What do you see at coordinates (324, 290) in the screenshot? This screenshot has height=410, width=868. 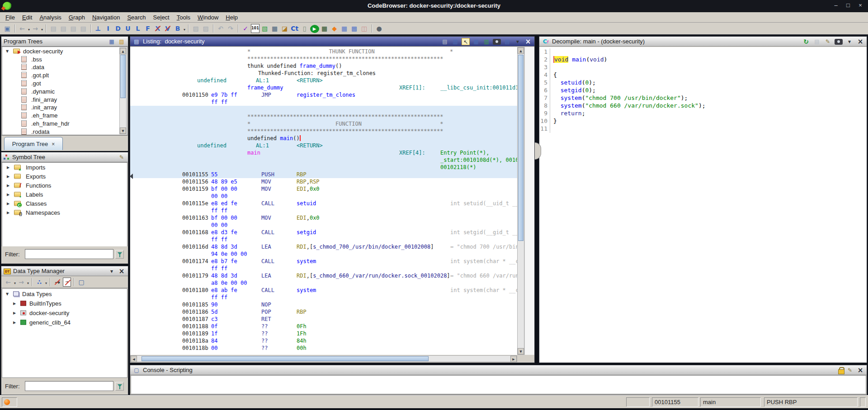 I see `listing-line: 00101180e8 ab feCALLsystemint system(cha…` at bounding box center [324, 290].